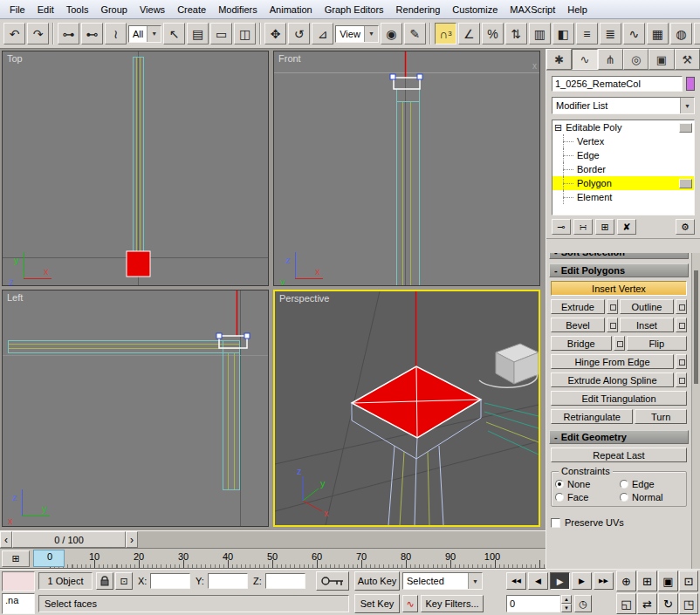 This screenshot has width=700, height=615. Describe the element at coordinates (6, 539) in the screenshot. I see `time-slider-prev-button: ‹` at that location.